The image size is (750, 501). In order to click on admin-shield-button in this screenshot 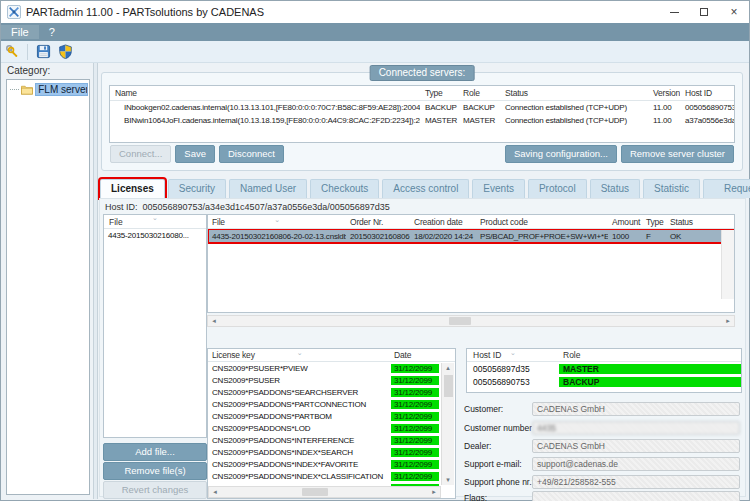, I will do `click(65, 52)`.